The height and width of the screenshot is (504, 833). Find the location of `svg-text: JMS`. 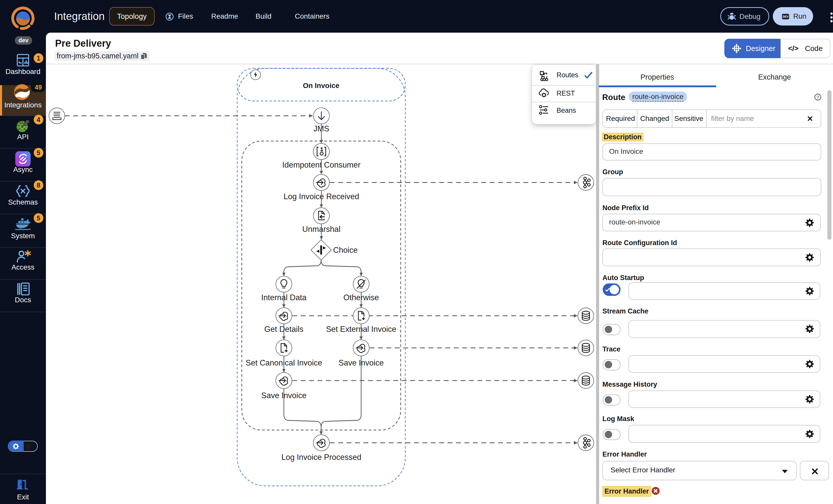

svg-text: JMS is located at coordinates (321, 128).